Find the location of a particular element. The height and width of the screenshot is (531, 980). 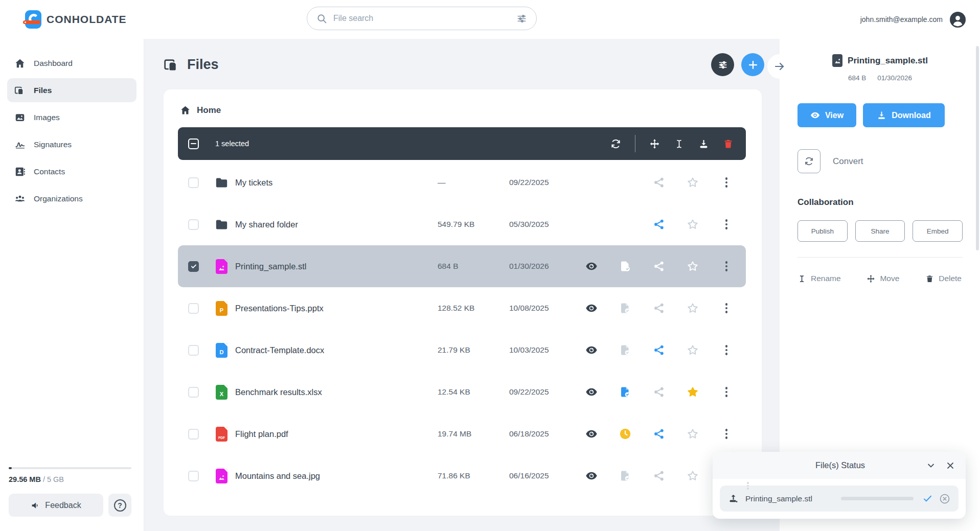

breadcrumb: Home is located at coordinates (462, 110).